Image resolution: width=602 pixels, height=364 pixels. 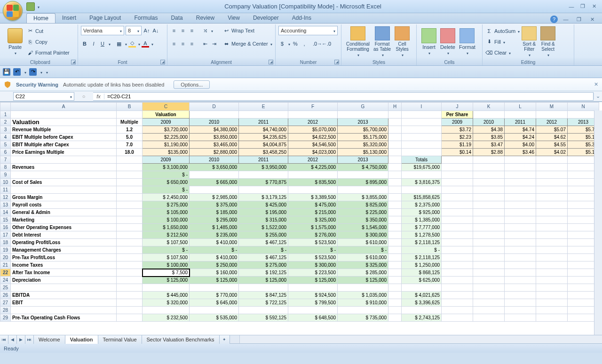 What do you see at coordinates (520, 250) in the screenshot?
I see `cell-L19` at bounding box center [520, 250].